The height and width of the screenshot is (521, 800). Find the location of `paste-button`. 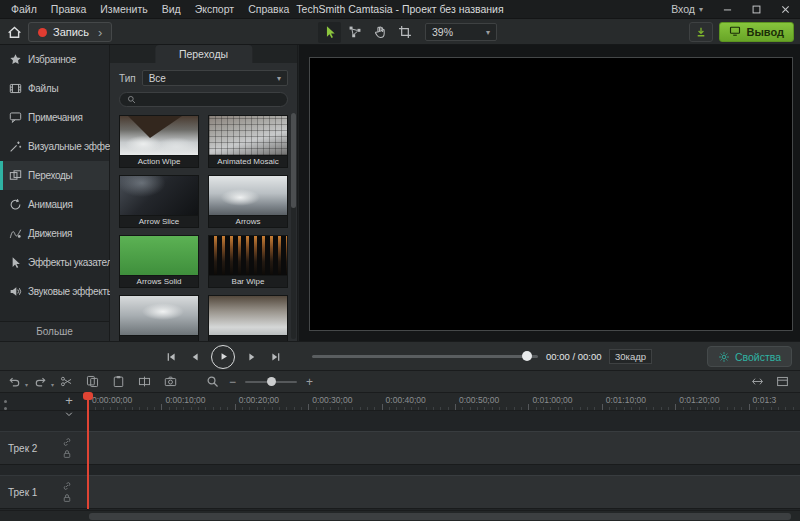

paste-button is located at coordinates (118, 382).